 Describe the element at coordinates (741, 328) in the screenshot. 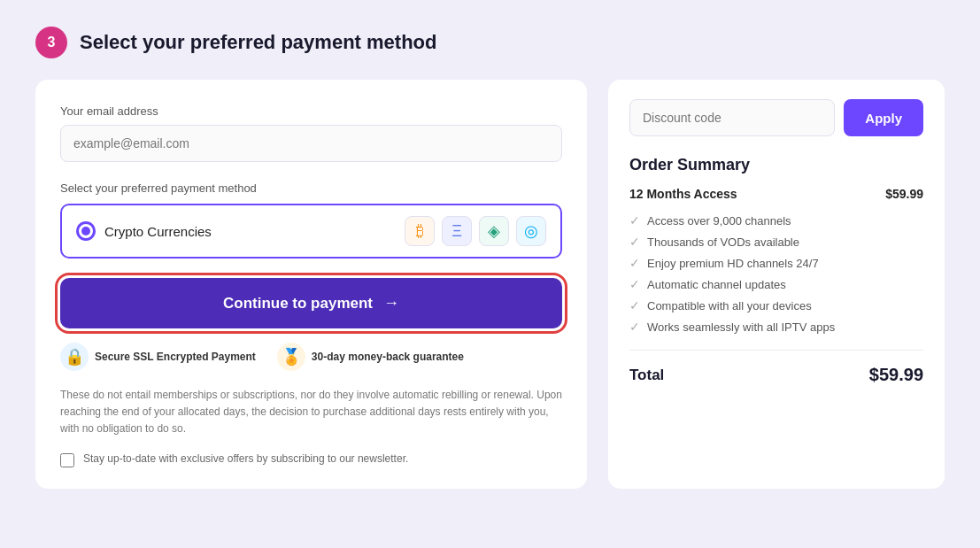

I see `feature-text: Works seamlessly with all IPTV apps` at that location.